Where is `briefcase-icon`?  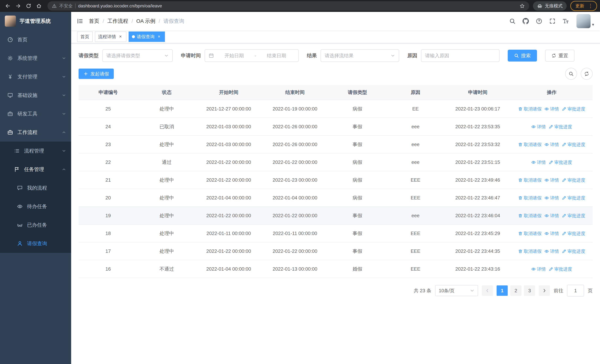 briefcase-icon is located at coordinates (10, 114).